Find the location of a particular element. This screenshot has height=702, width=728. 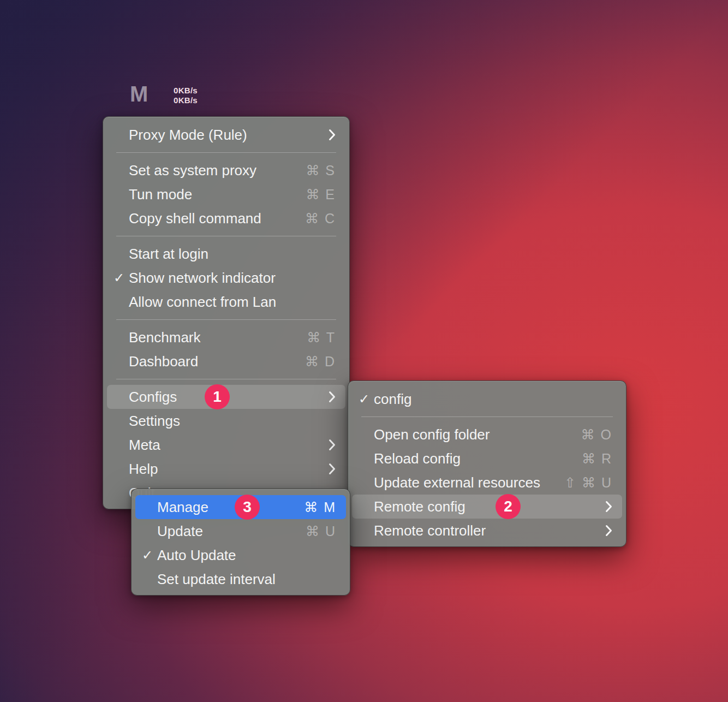

menu-item-label: Auto Update is located at coordinates (196, 556).